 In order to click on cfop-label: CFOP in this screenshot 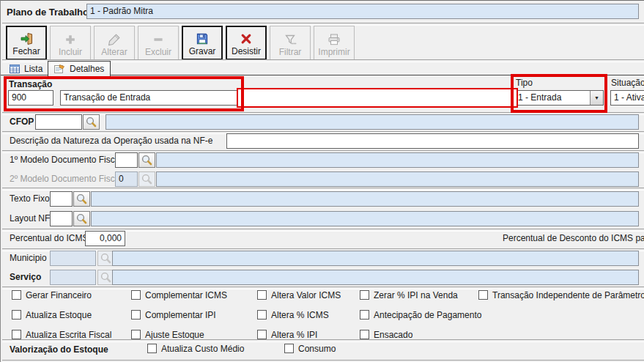, I will do `click(22, 122)`.